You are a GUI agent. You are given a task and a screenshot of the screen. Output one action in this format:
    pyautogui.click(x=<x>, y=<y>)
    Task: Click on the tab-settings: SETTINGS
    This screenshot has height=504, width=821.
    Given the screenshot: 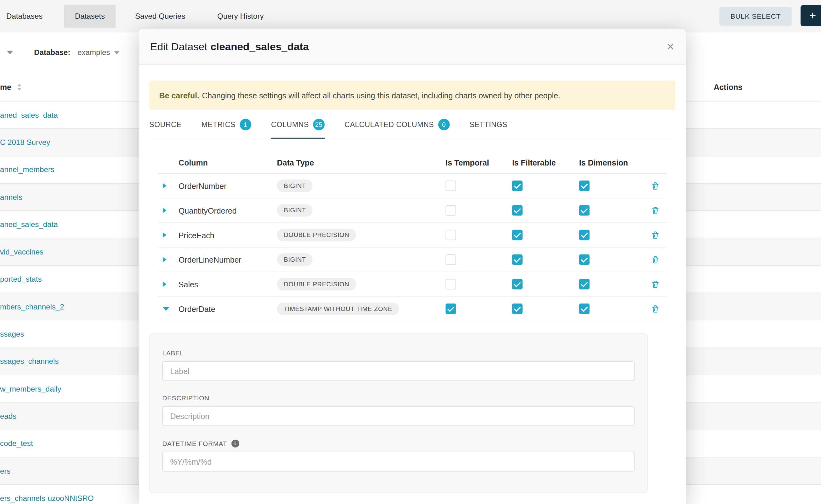 What is the action you would take?
    pyautogui.click(x=488, y=124)
    